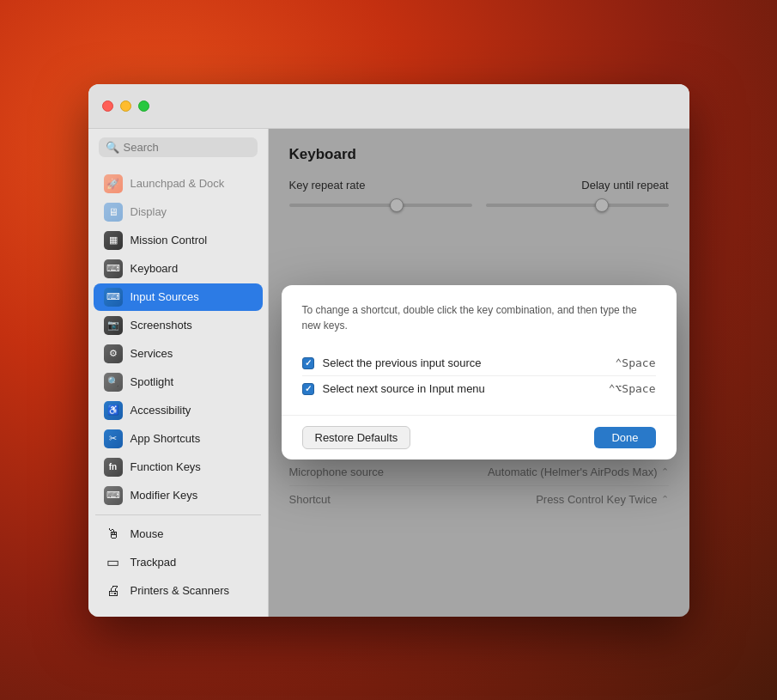 This screenshot has height=700, width=777. What do you see at coordinates (113, 269) in the screenshot?
I see `keyboard-icon: ⌨` at bounding box center [113, 269].